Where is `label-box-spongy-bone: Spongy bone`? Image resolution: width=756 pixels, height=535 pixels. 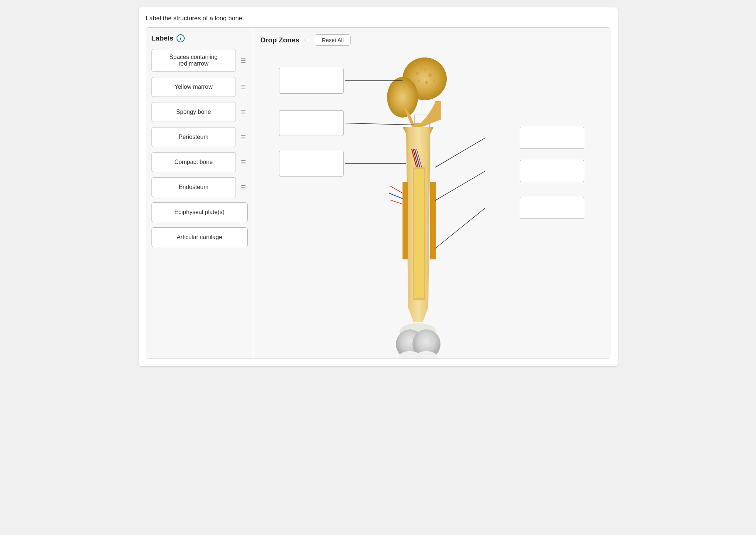
label-box-spongy-bone: Spongy bone is located at coordinates (194, 112).